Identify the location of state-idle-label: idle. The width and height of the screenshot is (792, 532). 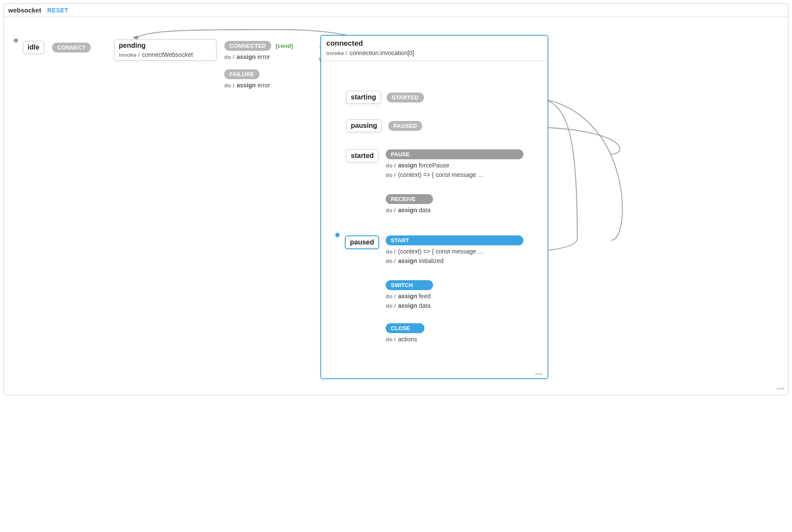
(34, 47).